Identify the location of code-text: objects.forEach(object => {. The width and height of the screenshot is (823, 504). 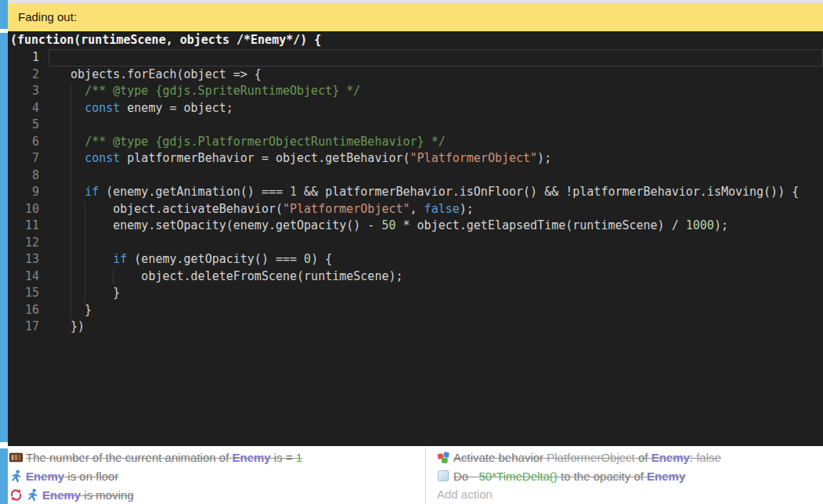
(159, 75).